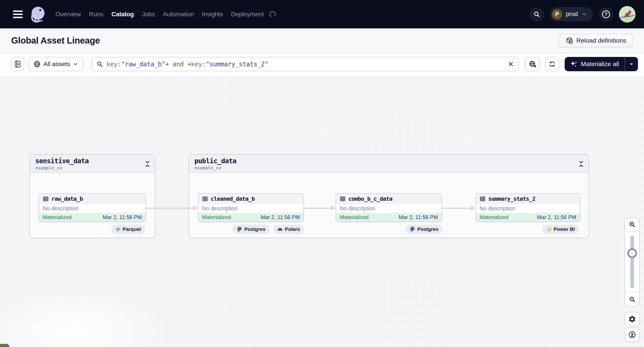 The width and height of the screenshot is (644, 347). What do you see at coordinates (632, 64) in the screenshot?
I see `materialize-options-button` at bounding box center [632, 64].